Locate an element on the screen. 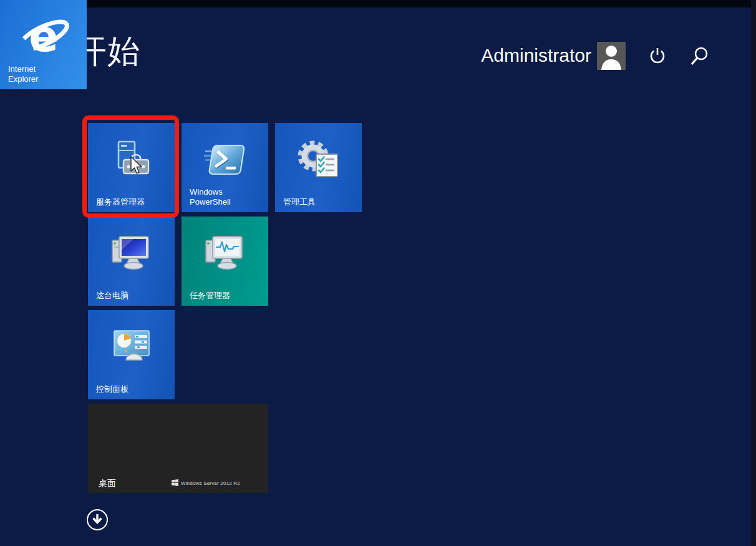  tile-label: Internet Explorer is located at coordinates (23, 74).